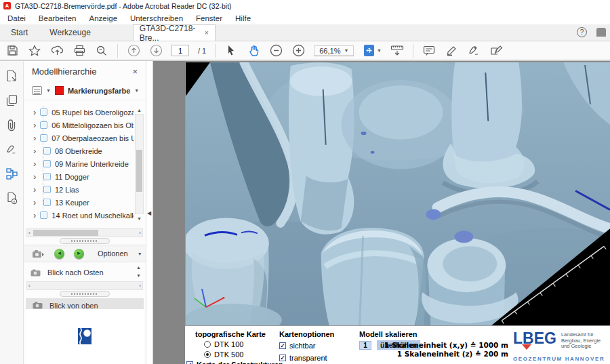 The height and width of the screenshot is (364, 610). Describe the element at coordinates (12, 125) in the screenshot. I see `attachment-icon` at that location.